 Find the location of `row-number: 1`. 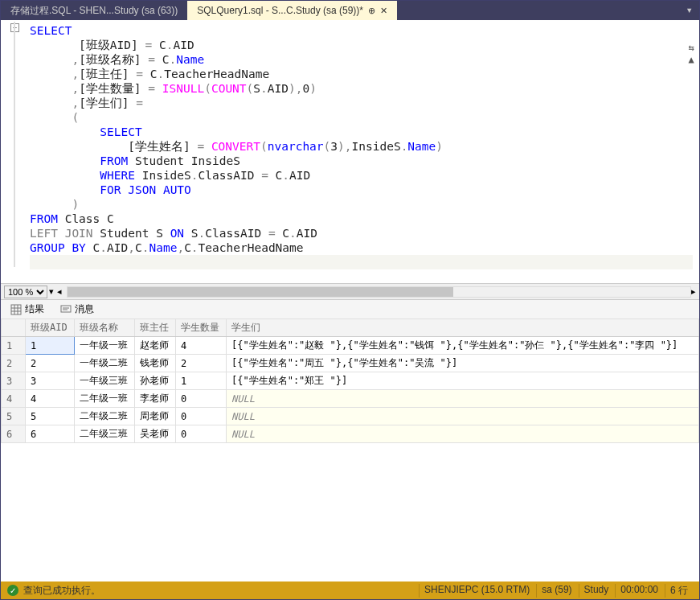

row-number: 1 is located at coordinates (14, 346).